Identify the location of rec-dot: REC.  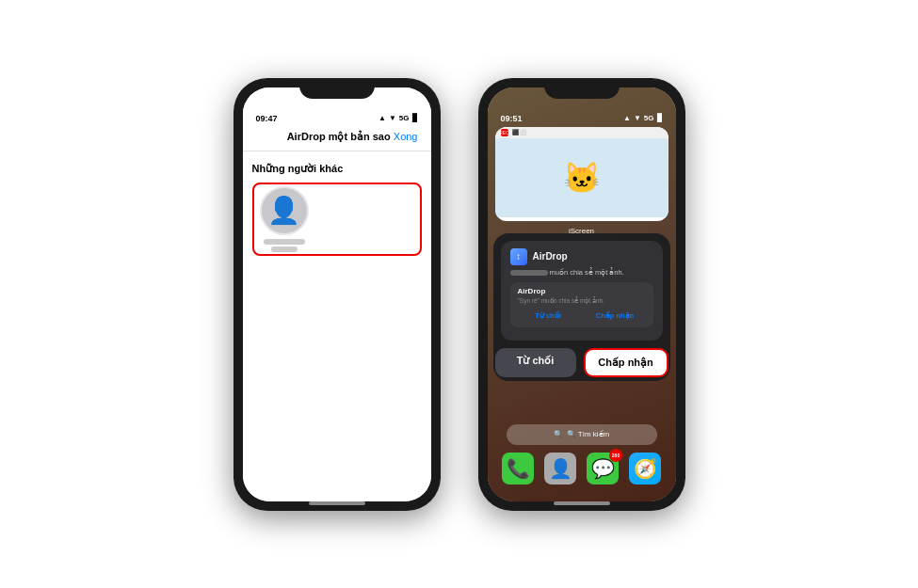
(505, 133).